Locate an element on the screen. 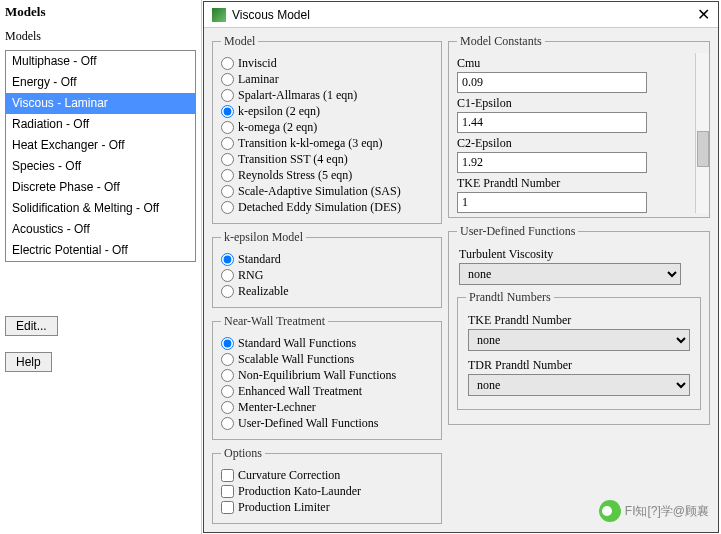  list-item: Species - Off is located at coordinates (100, 166).